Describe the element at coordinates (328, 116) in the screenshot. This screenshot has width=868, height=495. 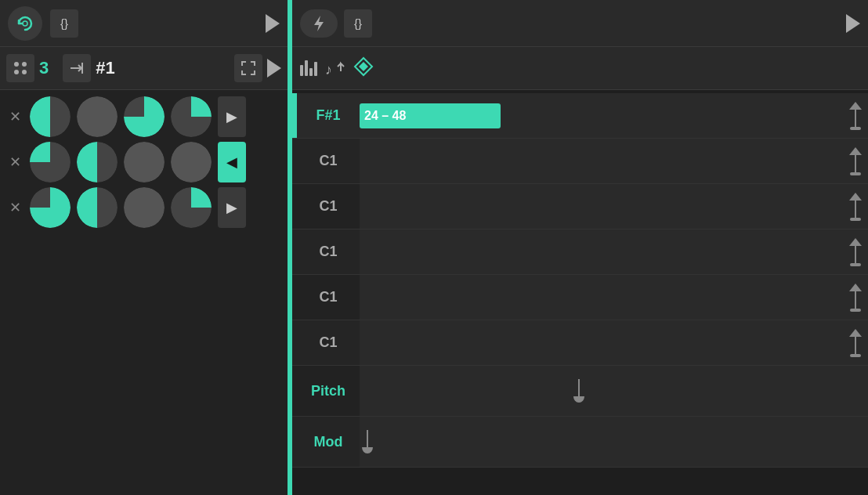
I see `row-label-1: F#1` at that location.